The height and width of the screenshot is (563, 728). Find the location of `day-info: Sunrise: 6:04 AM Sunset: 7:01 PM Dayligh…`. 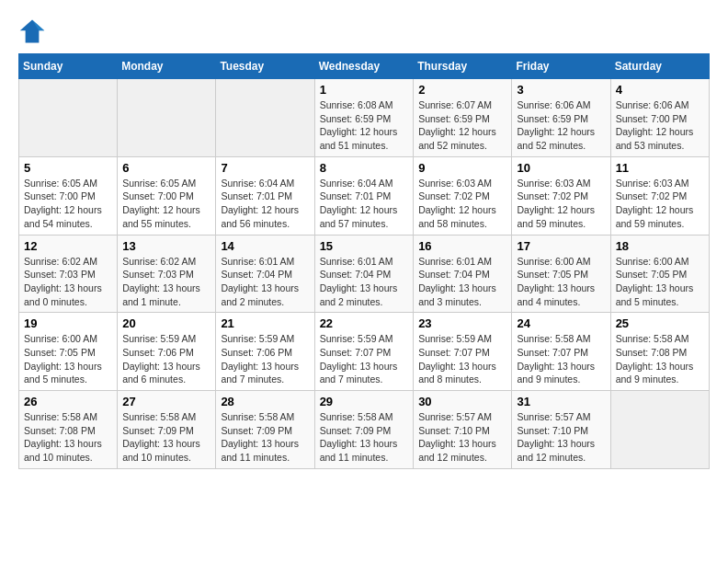

day-info: Sunrise: 6:04 AM Sunset: 7:01 PM Dayligh… is located at coordinates (364, 204).